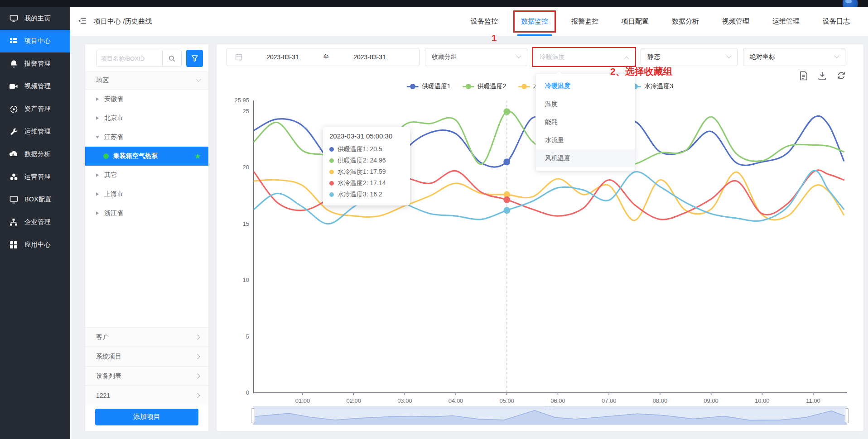  I want to click on dropdown-option-水流量: 水流量, so click(585, 140).